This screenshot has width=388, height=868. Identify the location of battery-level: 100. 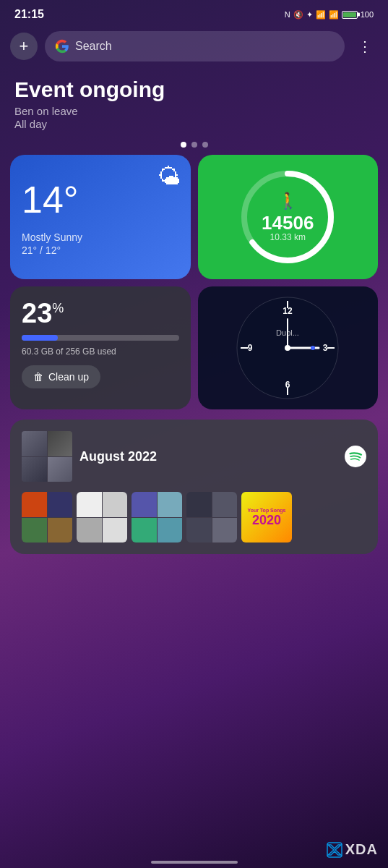
(367, 14).